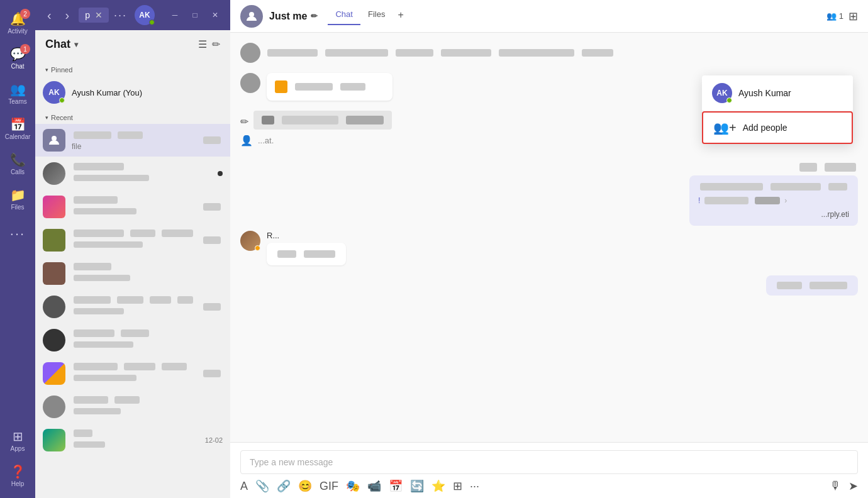 Image resolution: width=868 pixels, height=498 pixels. Describe the element at coordinates (76, 45) in the screenshot. I see `sidebar-chevron-icon: ▾` at that location.